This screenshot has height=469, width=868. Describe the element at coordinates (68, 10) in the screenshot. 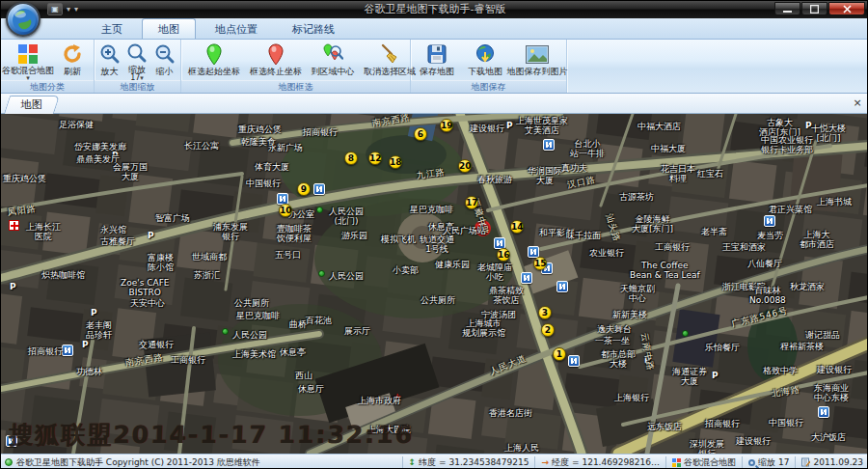

I see `qat-dropdown-icon: ▾` at that location.